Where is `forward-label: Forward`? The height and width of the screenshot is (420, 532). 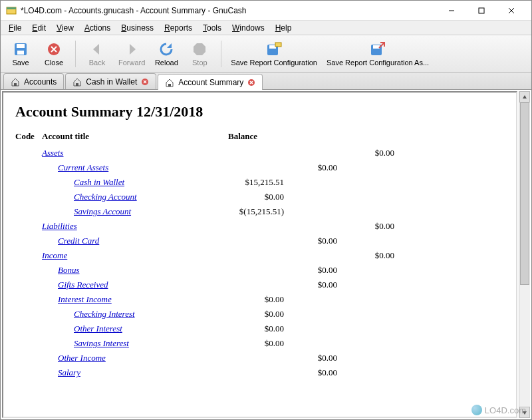
forward-label: Forward is located at coordinates (132, 63).